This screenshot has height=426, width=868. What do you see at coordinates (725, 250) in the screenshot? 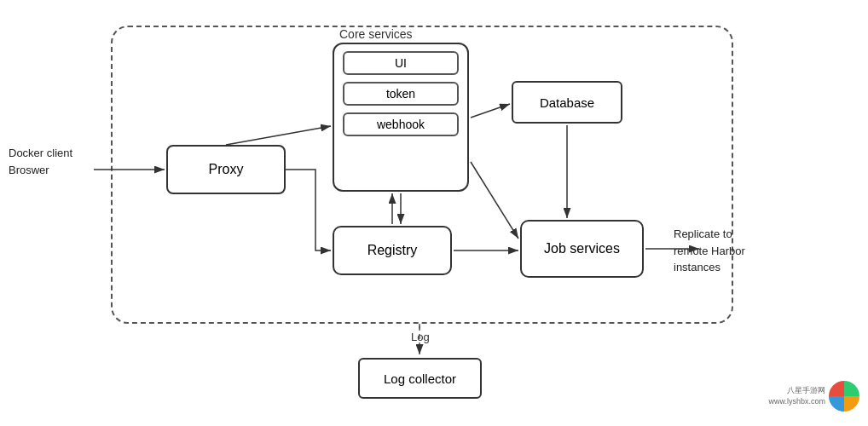
I see `replicate-label: Replicate to remote Harbor instances` at bounding box center [725, 250].